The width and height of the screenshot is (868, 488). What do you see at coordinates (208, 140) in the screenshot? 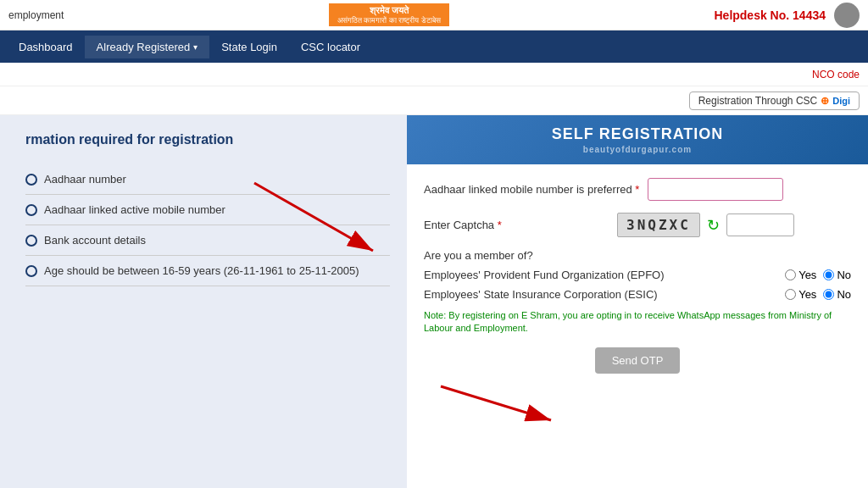
I see `left-panel-heading: rmation required for registration` at bounding box center [208, 140].